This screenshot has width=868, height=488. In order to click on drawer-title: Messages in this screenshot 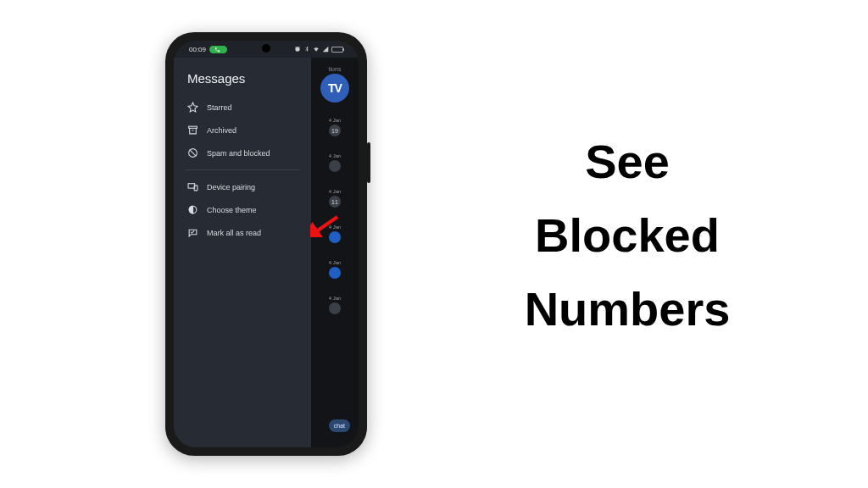, I will do `click(243, 78)`.